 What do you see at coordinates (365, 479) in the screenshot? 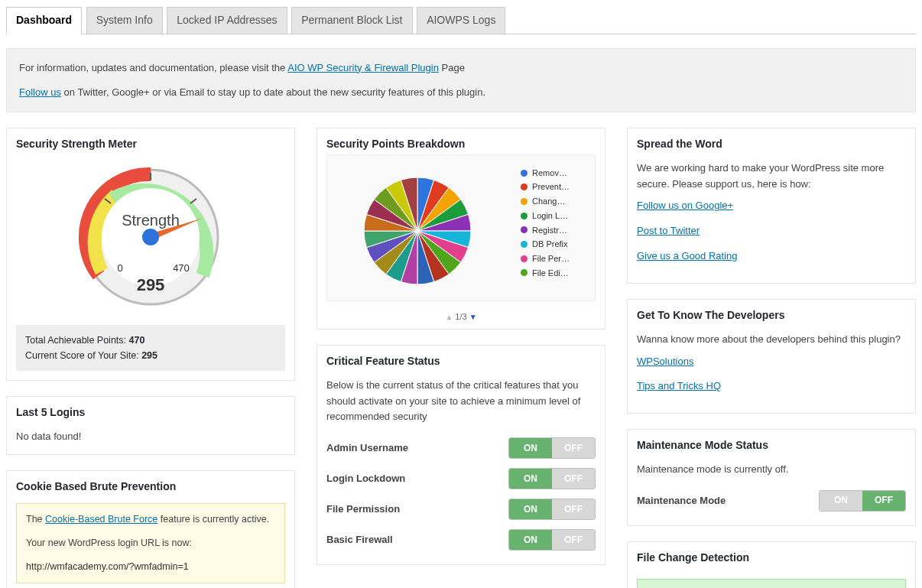
I see `feature-label: Login Lockdown` at bounding box center [365, 479].